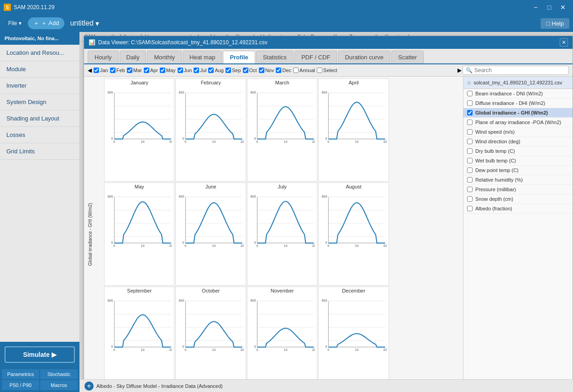 This screenshot has width=573, height=392. Describe the element at coordinates (164, 57) in the screenshot. I see `tab-monthly: Monthly` at that location.